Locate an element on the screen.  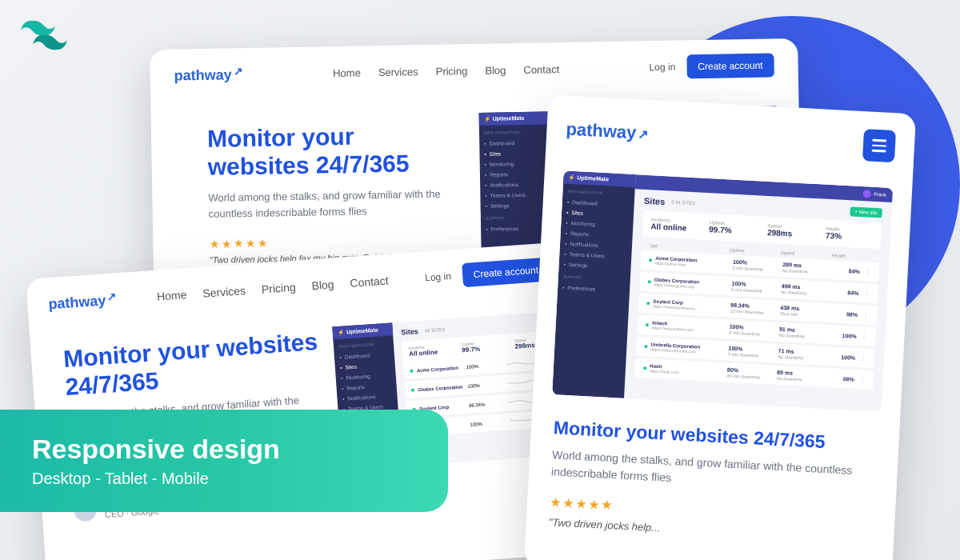
star-rating-icon: ★★★★★ is located at coordinates (329, 242).